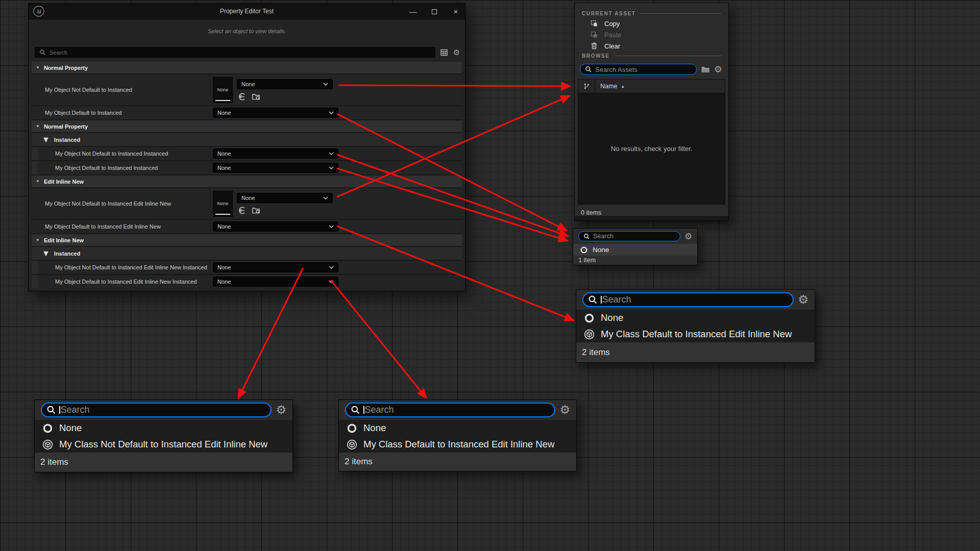 The width and height of the screenshot is (980, 551). I want to click on view-options-gear-icon: ⚙, so click(456, 52).